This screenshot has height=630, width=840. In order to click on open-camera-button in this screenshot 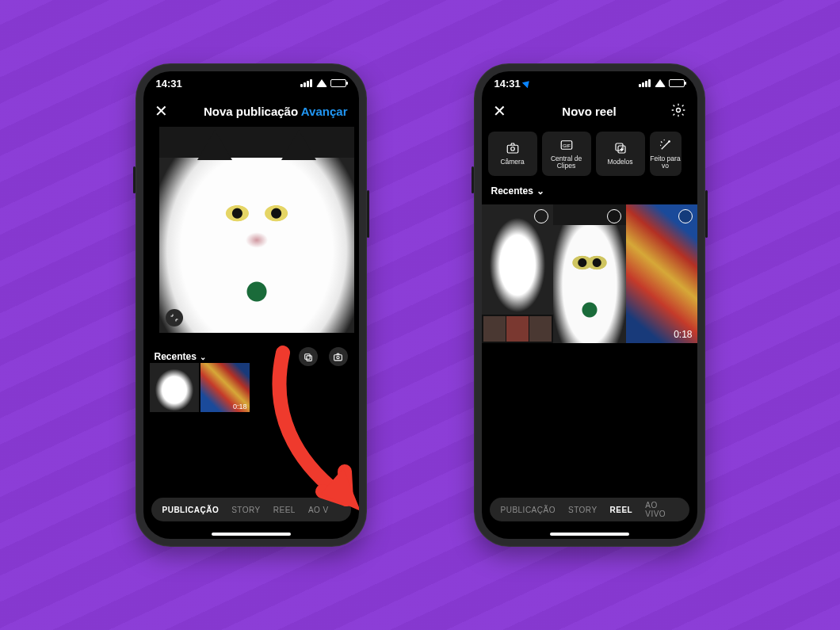, I will do `click(338, 357)`.